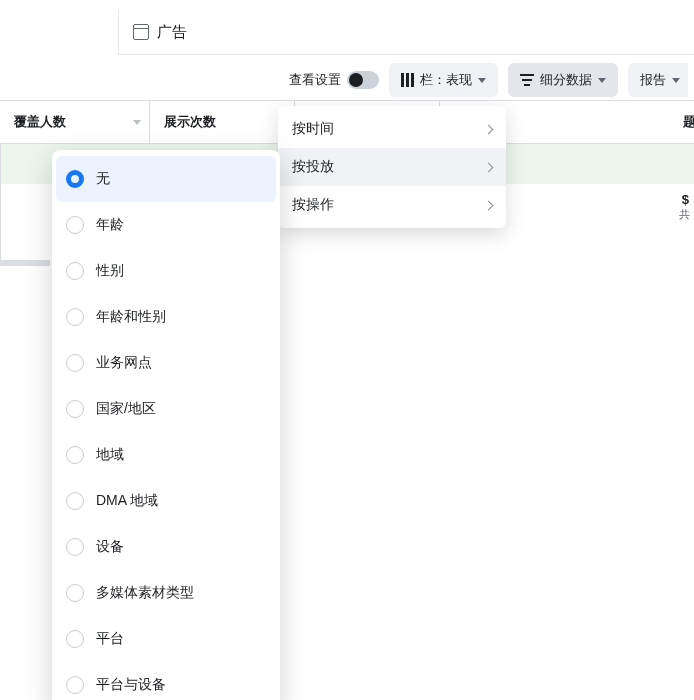 The height and width of the screenshot is (700, 694). What do you see at coordinates (137, 122) in the screenshot?
I see `sort-caret-icon` at bounding box center [137, 122].